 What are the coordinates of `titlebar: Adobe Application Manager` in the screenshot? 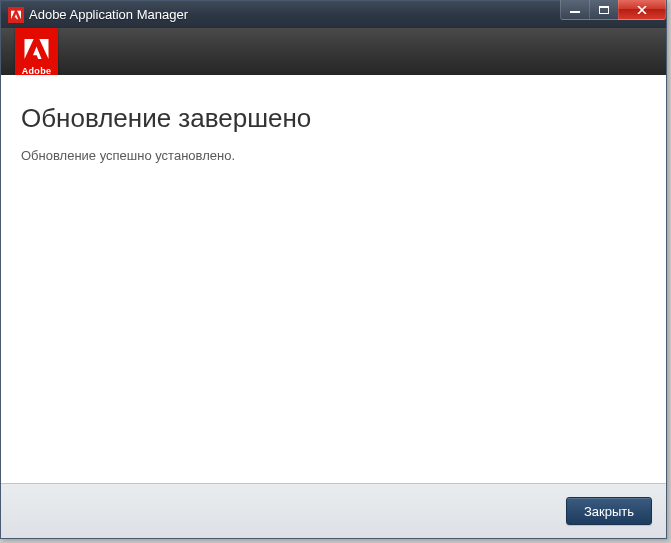 It's located at (334, 14).